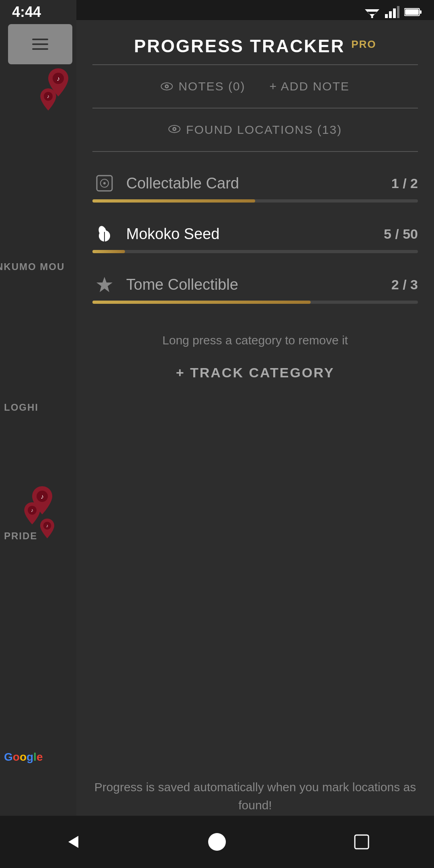 Image resolution: width=434 pixels, height=868 pixels. Describe the element at coordinates (21, 536) in the screenshot. I see `map-area-label-3: PRIDE` at that location.